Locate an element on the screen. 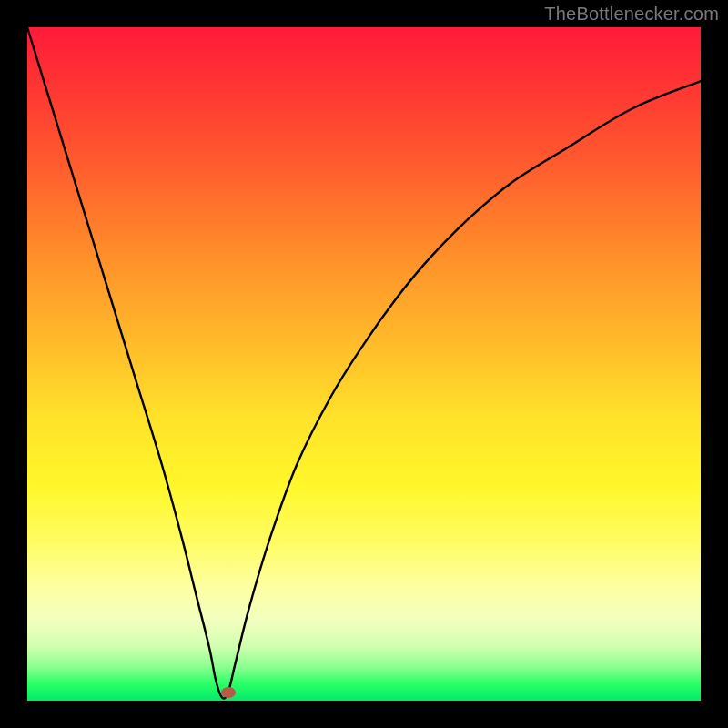 This screenshot has height=728, width=728. watermark-text: TheBottlenecker.com is located at coordinates (632, 15).